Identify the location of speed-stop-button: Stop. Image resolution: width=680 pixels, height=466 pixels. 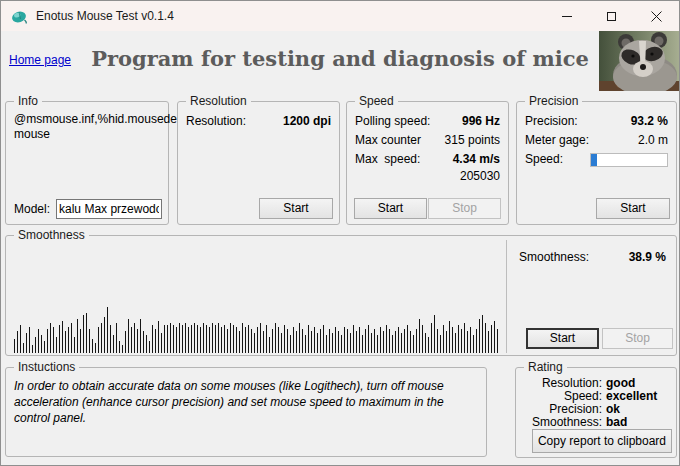
(464, 208).